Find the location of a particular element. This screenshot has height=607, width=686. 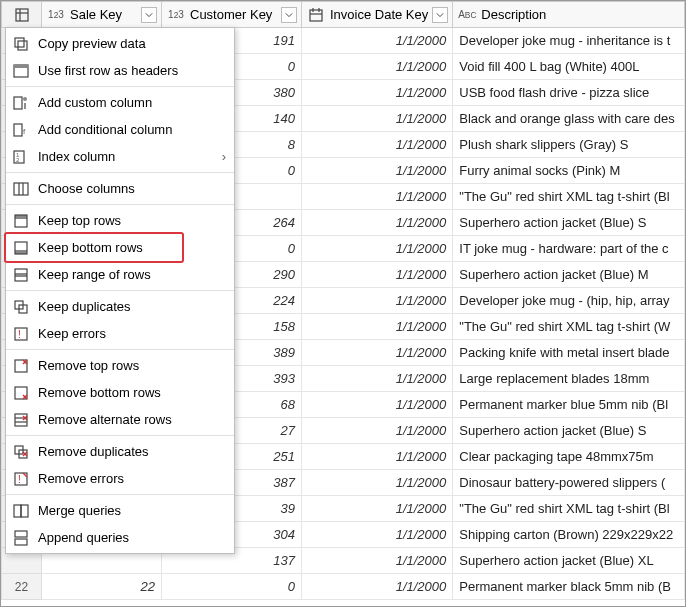

menu-separator is located at coordinates (120, 350).